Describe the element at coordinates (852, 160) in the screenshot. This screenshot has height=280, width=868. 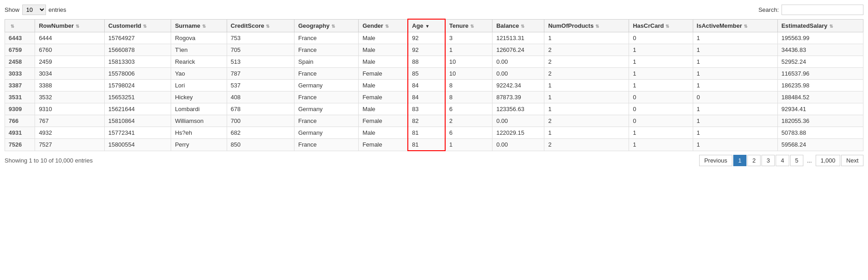
I see `next-button: Next` at that location.